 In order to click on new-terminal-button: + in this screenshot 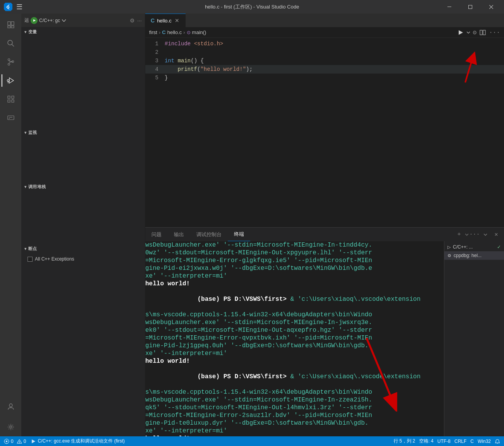, I will do `click(459, 235)`.